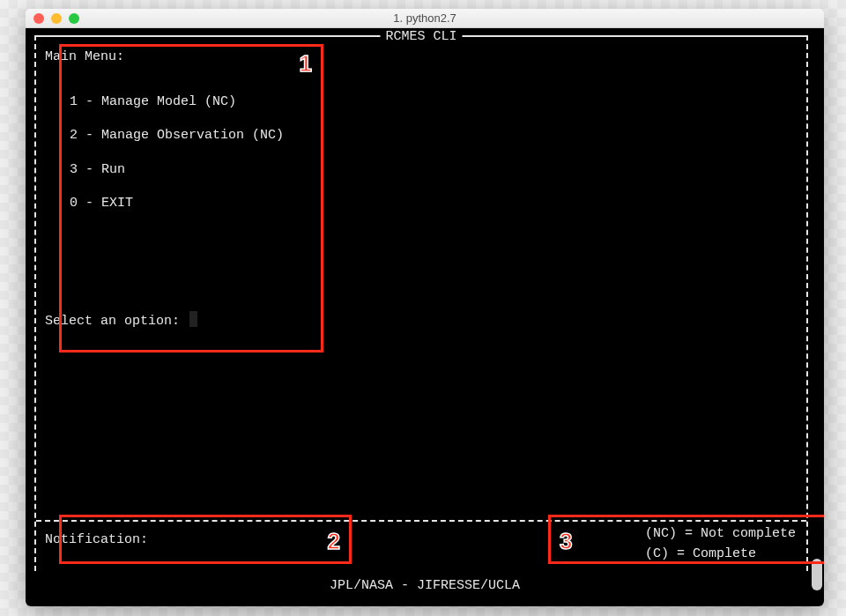 This screenshot has width=846, height=616. I want to click on menu-item-1: 1 - Manage Model (NC), so click(434, 102).